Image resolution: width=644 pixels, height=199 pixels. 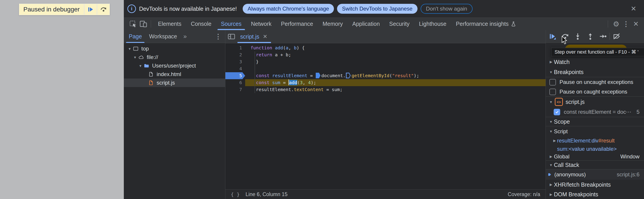 I want to click on breakpoint-checkbox, so click(x=557, y=112).